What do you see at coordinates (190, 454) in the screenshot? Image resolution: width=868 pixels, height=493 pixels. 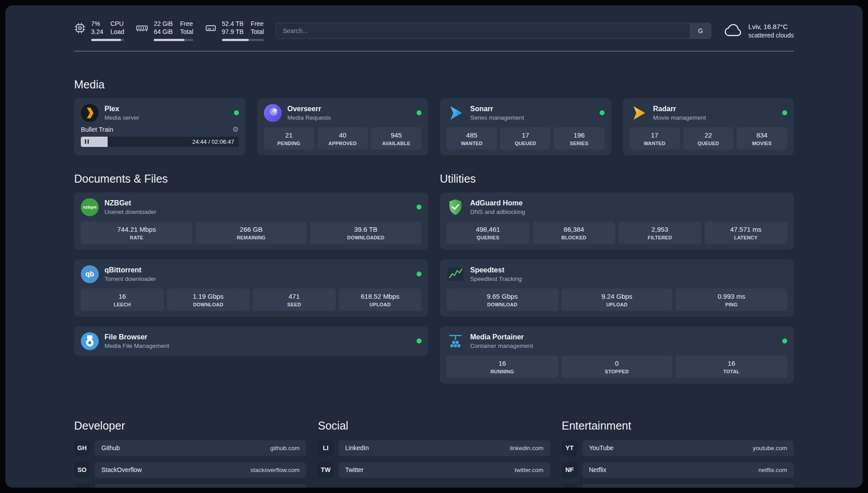 I see `section-developer: Developer GH Github github.com SO StackO…` at bounding box center [190, 454].